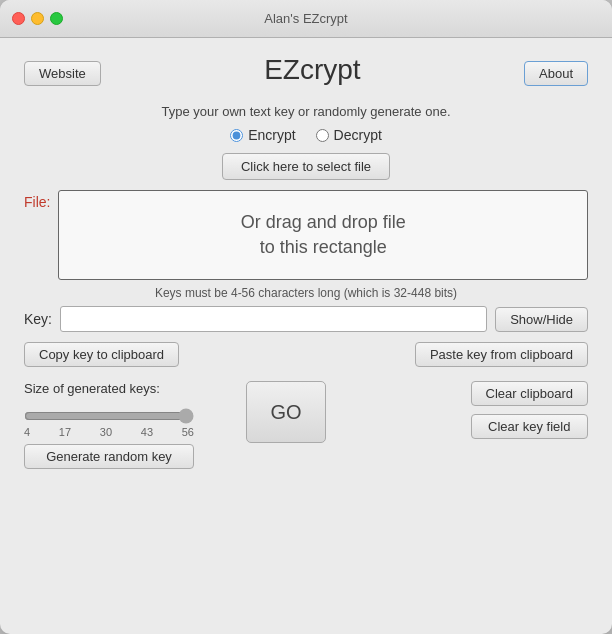 This screenshot has width=612, height=634. I want to click on clear-key-button: Clear key field, so click(530, 426).